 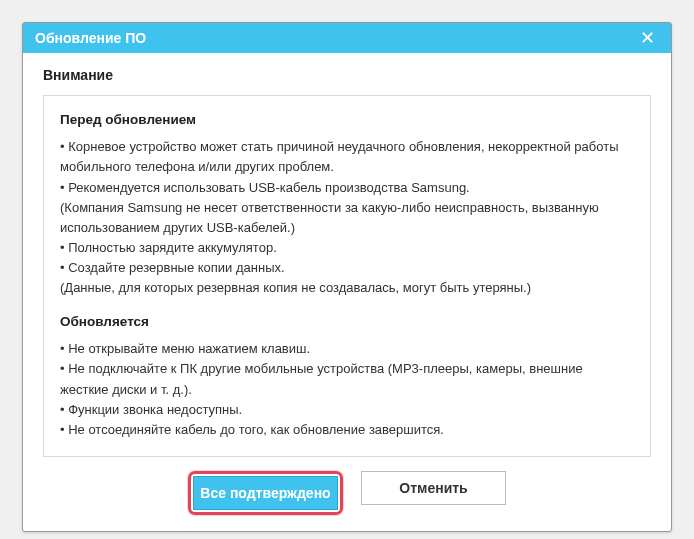 What do you see at coordinates (648, 38) in the screenshot?
I see `close-icon: ✕` at bounding box center [648, 38].